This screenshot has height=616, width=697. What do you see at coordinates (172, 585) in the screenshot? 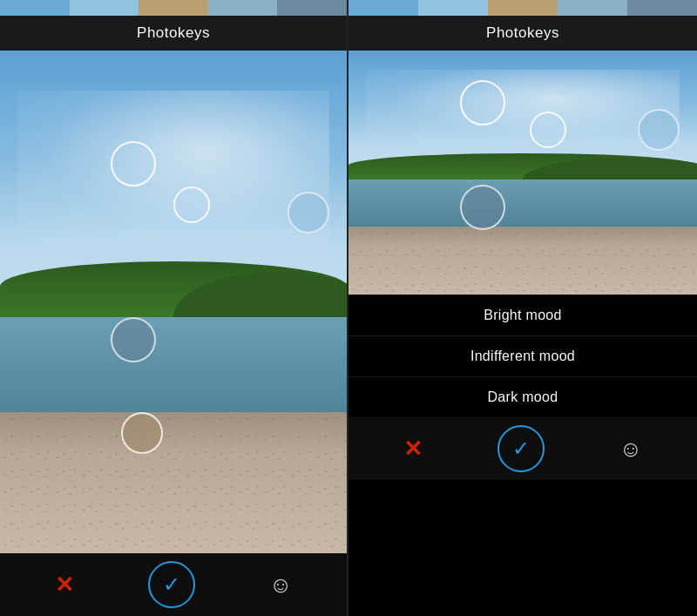
I see `confirm-check-icon: ✓` at bounding box center [172, 585].